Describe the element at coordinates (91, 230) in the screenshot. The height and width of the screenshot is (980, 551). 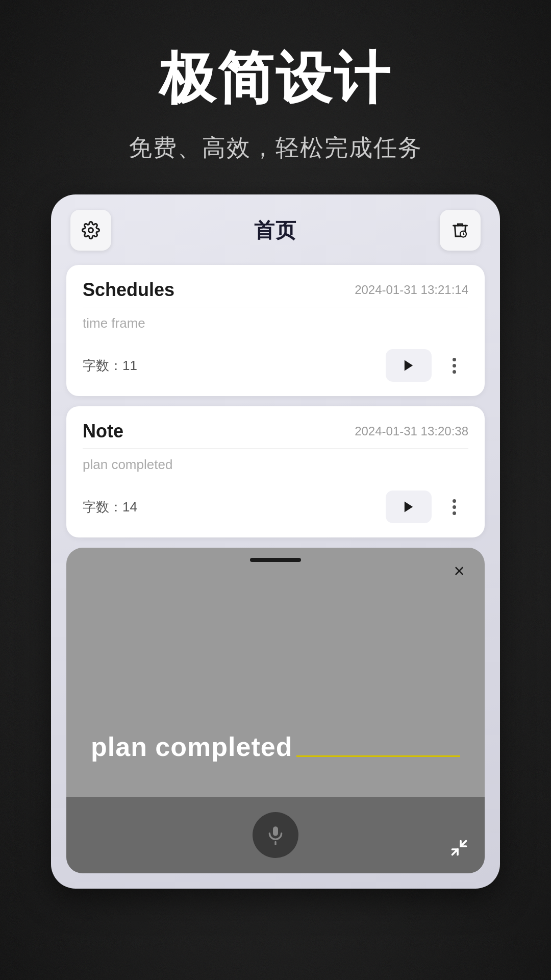
I see `gear-icon` at that location.